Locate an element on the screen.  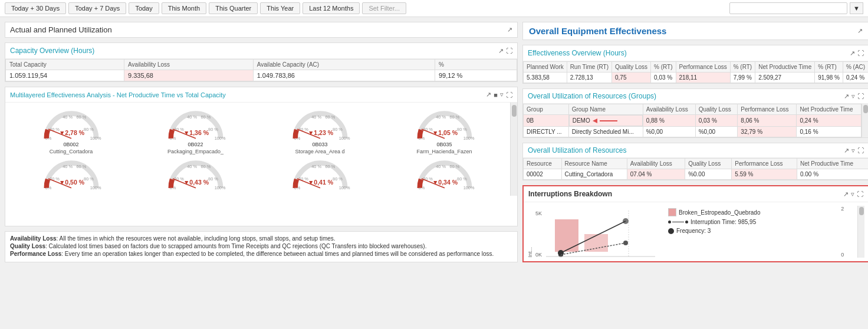
groups-scrollbar is located at coordinates (864, 120).